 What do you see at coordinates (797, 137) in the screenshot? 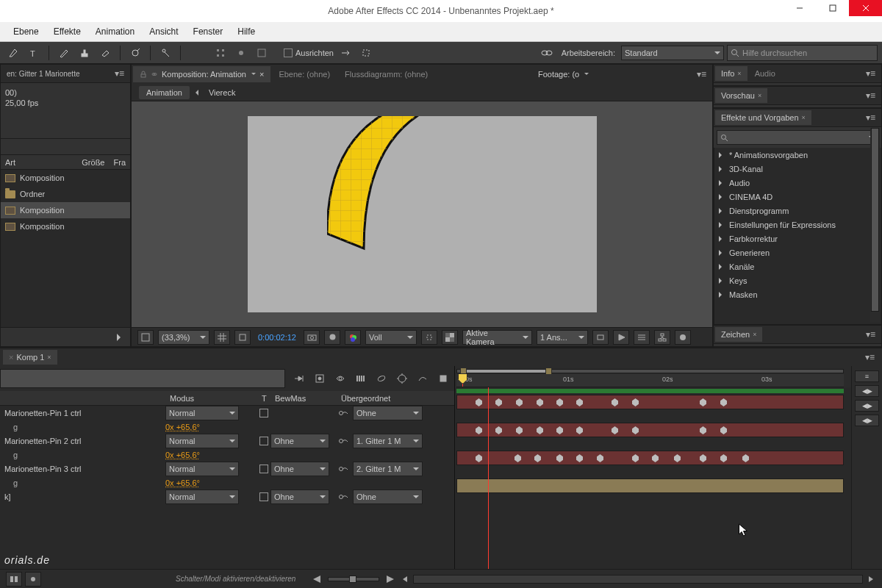
I see `effects-search` at bounding box center [797, 137].